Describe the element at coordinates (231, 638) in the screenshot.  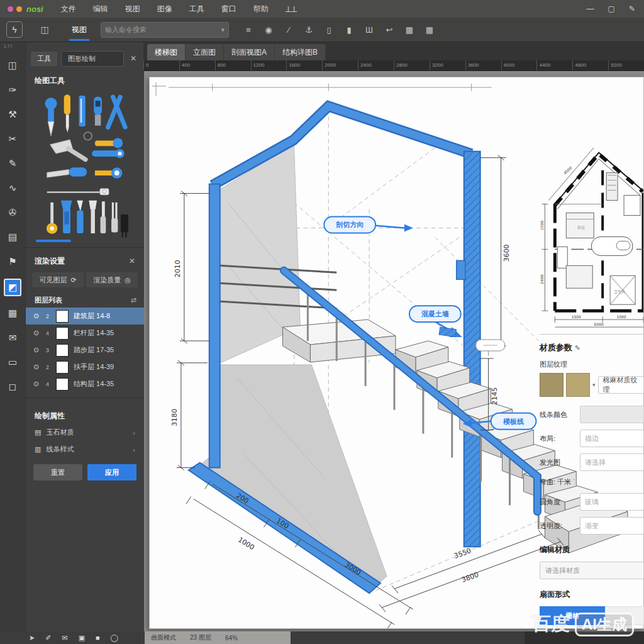
I see `status-zoom: 64%` at that location.